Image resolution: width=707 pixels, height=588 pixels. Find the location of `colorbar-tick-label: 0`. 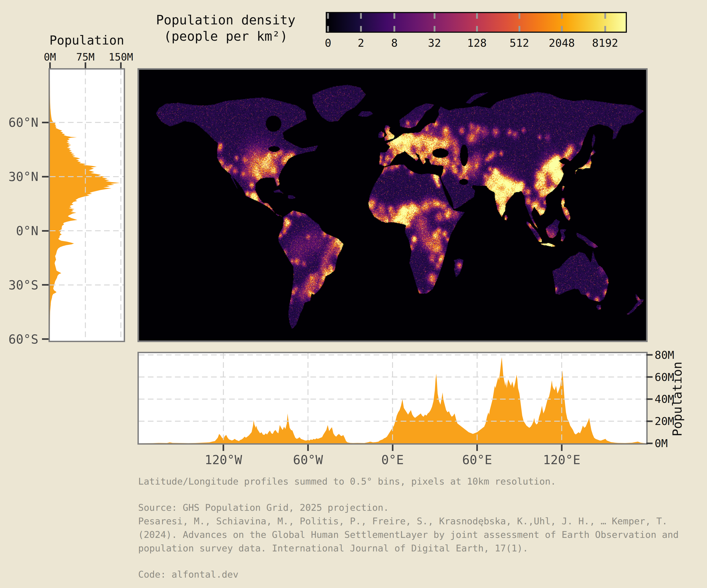

colorbar-tick-label: 0 is located at coordinates (328, 43).